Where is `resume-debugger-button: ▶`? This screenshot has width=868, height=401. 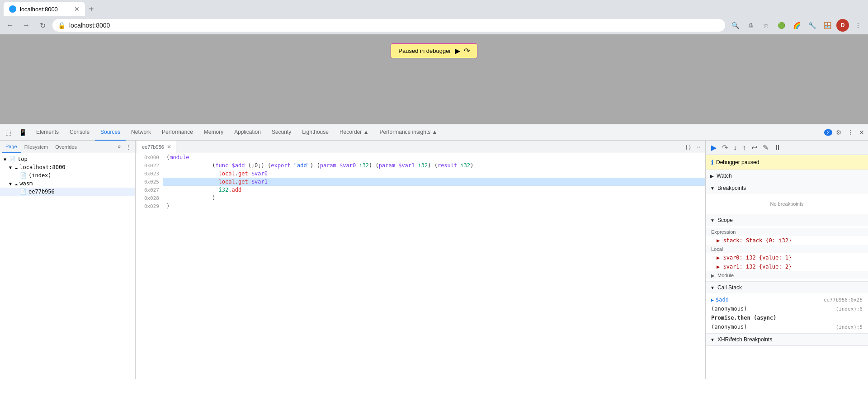 resume-debugger-button: ▶ is located at coordinates (458, 51).